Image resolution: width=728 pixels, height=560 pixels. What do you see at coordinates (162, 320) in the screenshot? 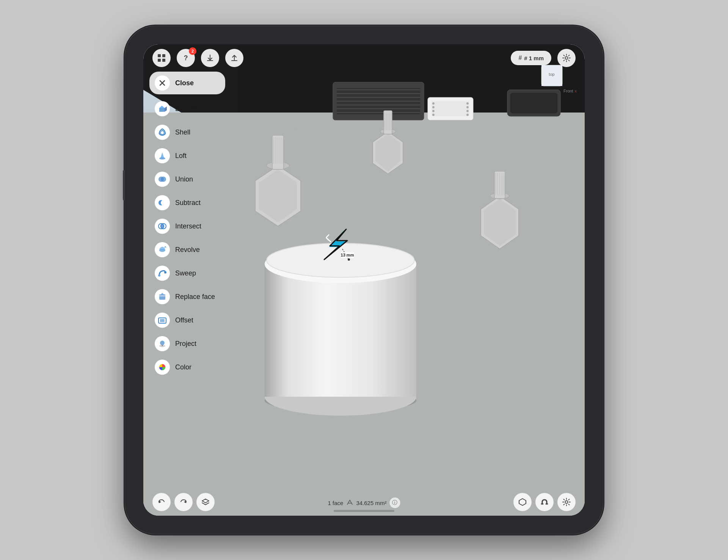
I see `offset-icon` at bounding box center [162, 320].